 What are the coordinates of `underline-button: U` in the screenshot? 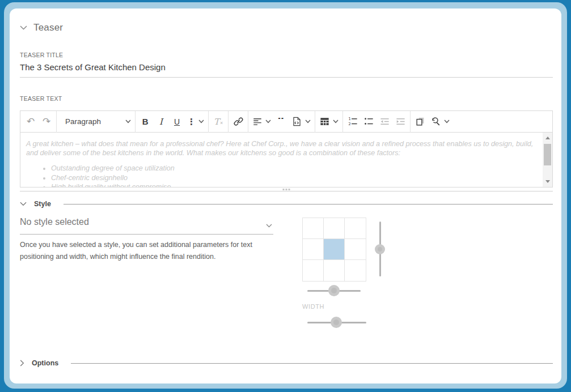 It's located at (177, 122).